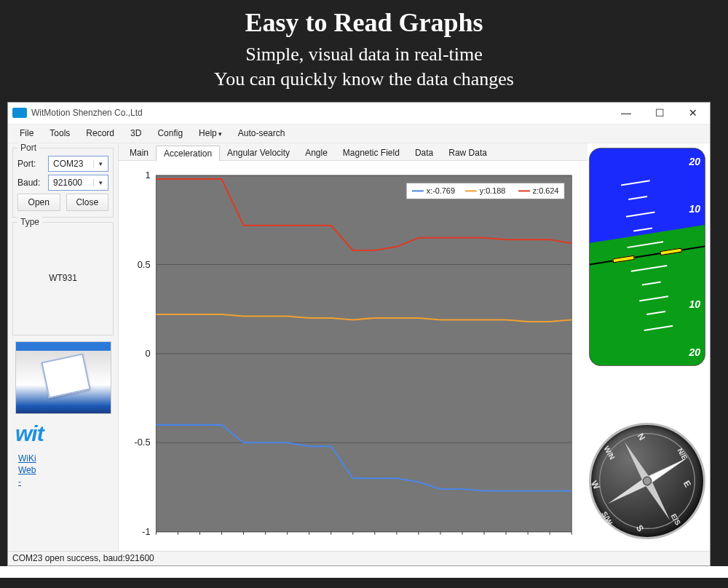 The image size is (728, 588). Describe the element at coordinates (258, 153) in the screenshot. I see `tab-angular-velocity: Angular Velocity` at that location.